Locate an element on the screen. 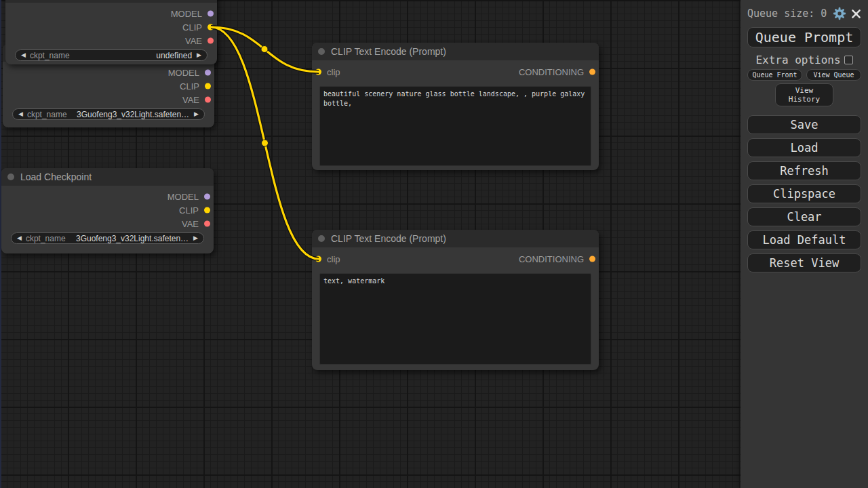 The width and height of the screenshot is (868, 488). negative-prompt-textarea: text, watermark is located at coordinates (456, 319).